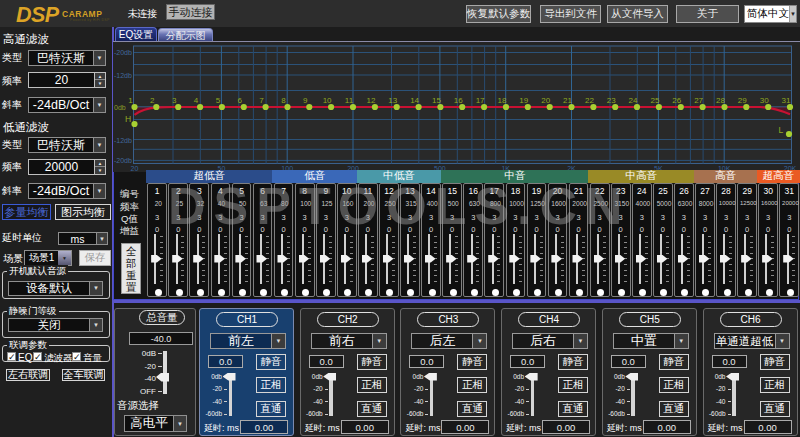 This screenshot has width=800, height=437. What do you see at coordinates (262, 100) in the screenshot?
I see `svg-text: 7` at bounding box center [262, 100].